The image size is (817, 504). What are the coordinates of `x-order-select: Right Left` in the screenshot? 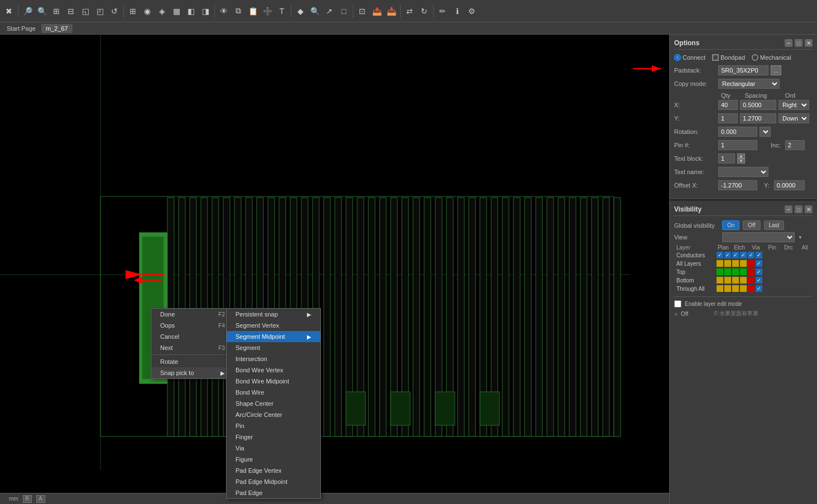 It's located at (794, 105).